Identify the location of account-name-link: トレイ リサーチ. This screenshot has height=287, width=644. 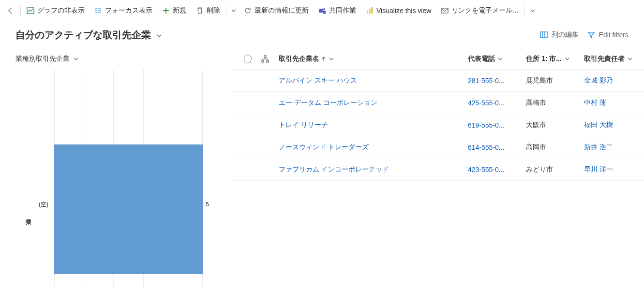
(303, 125).